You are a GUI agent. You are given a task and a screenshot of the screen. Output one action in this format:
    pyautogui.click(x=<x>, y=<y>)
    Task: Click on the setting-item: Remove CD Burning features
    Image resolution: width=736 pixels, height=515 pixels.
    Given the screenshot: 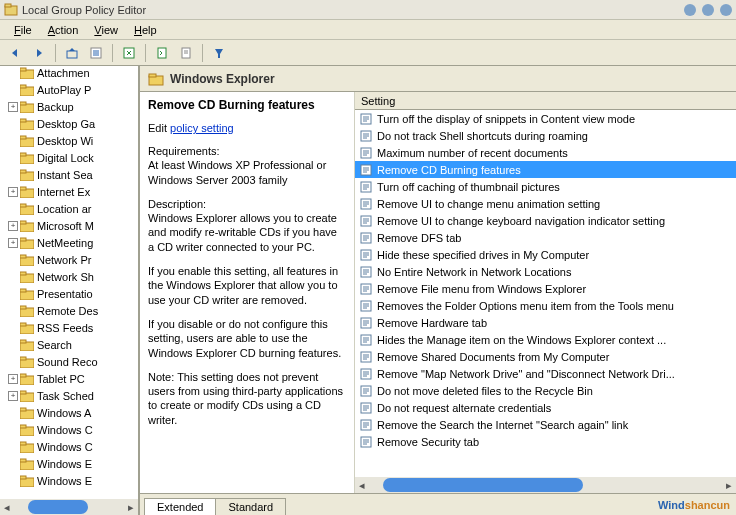 What is the action you would take?
    pyautogui.click(x=546, y=170)
    